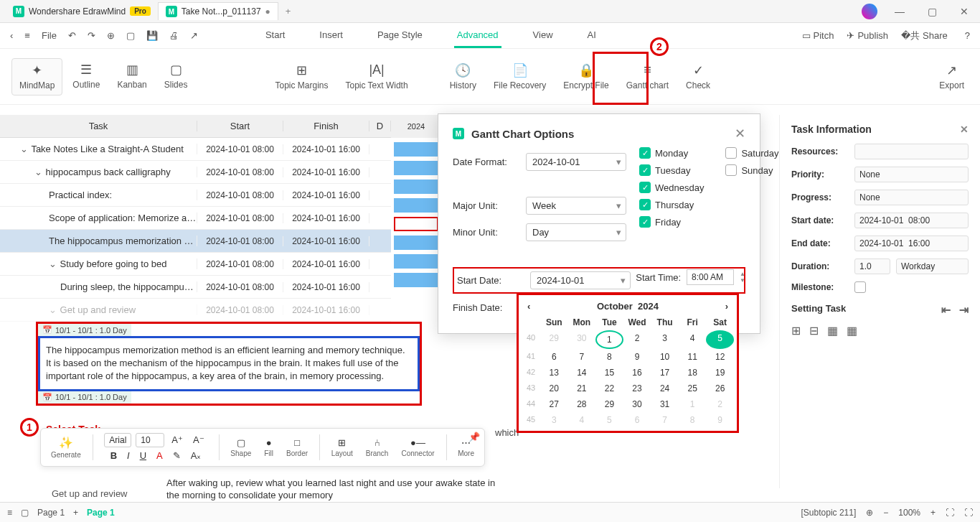  What do you see at coordinates (11, 36) in the screenshot?
I see `back-button: ‹` at bounding box center [11, 36].